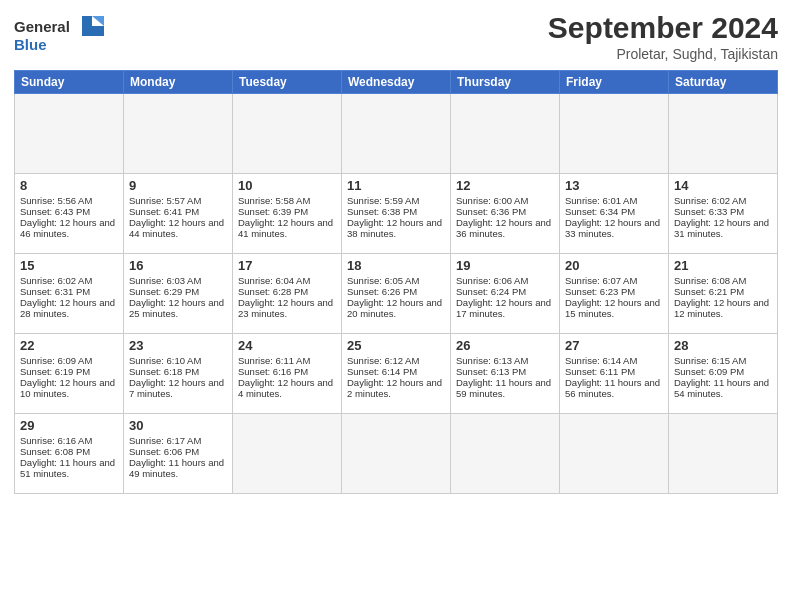 This screenshot has height=612, width=792. Describe the element at coordinates (286, 388) in the screenshot. I see `daylight: Daylight: 12 hours and 4 minutes.` at that location.